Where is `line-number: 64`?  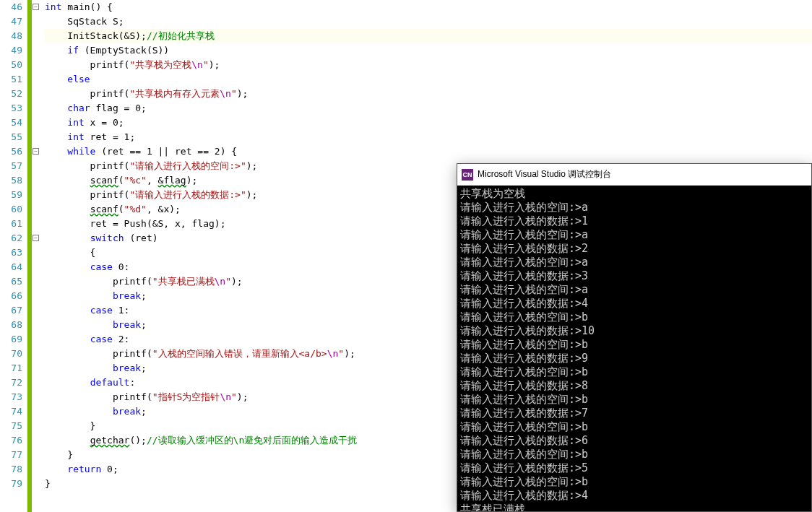
line-number: 64 is located at coordinates (12, 267).